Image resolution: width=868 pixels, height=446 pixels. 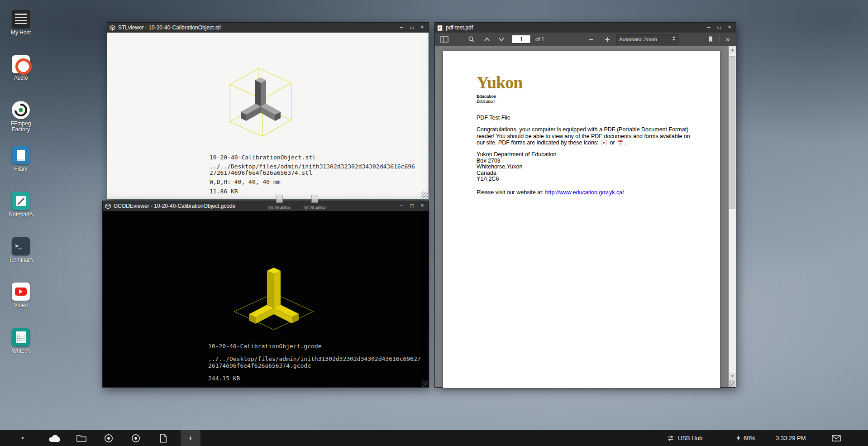 I want to click on stl-dimensions: W,D,H: 40, 40, 40 mm, so click(x=245, y=182).